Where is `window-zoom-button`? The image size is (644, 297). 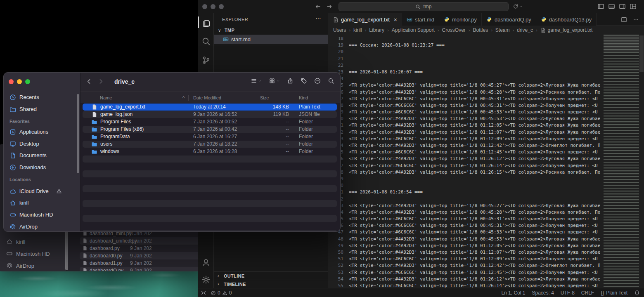 window-zoom-button is located at coordinates (221, 7).